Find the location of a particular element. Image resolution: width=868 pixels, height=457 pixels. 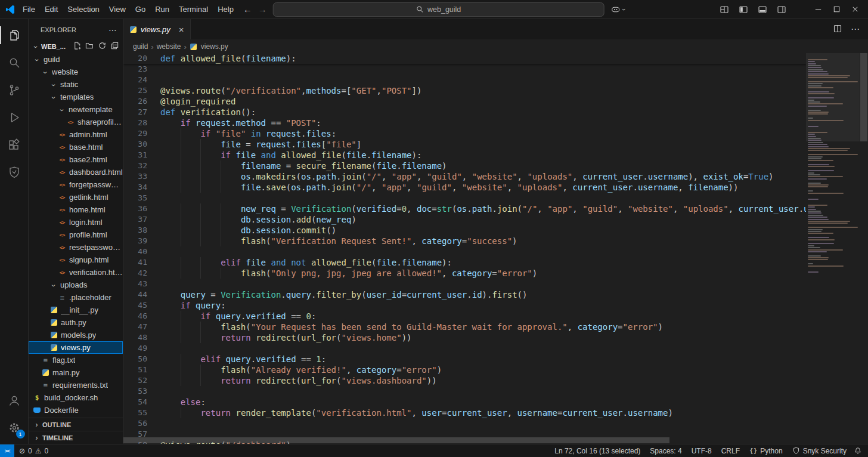

line-number: 23 is located at coordinates (135, 69).